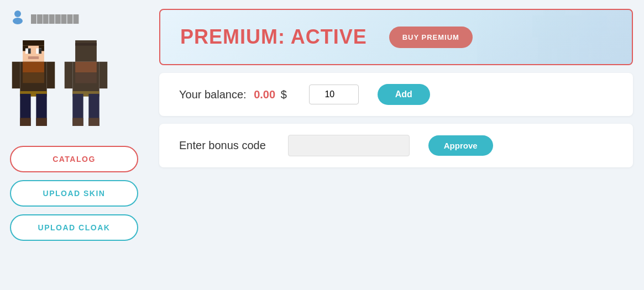 The height and width of the screenshot is (290, 644). Describe the element at coordinates (74, 83) in the screenshot. I see `avatar-section` at that location.